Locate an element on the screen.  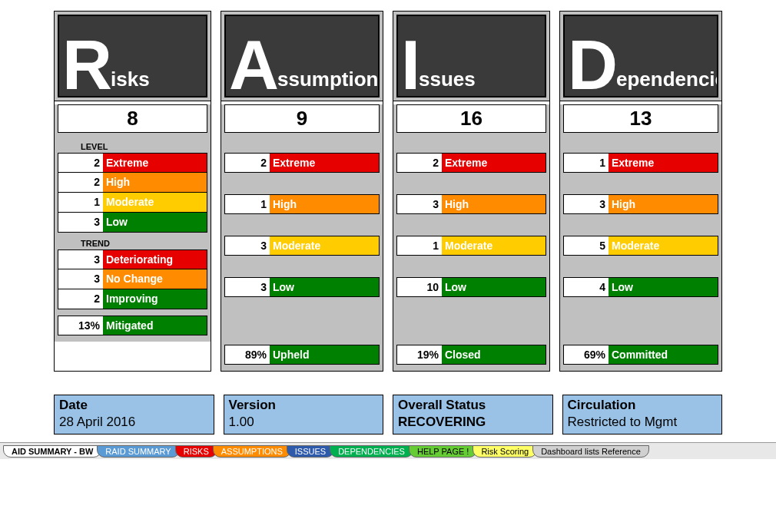
column-rest: ependencies is located at coordinates (667, 80).